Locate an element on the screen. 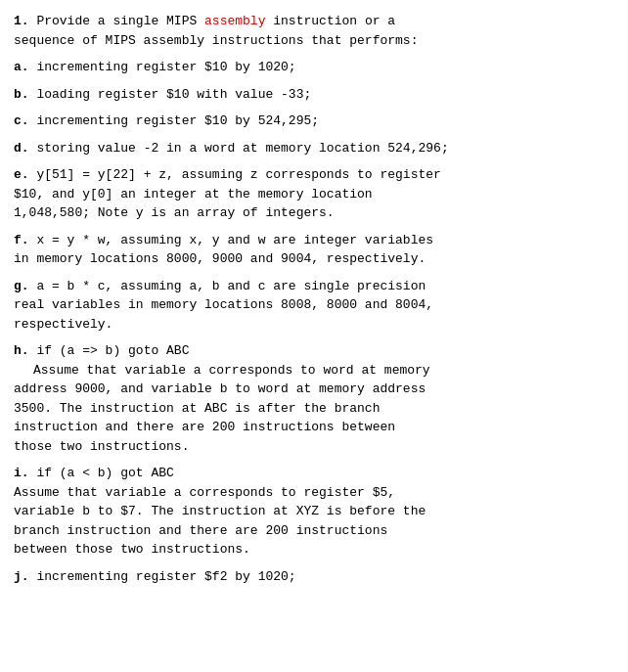 This screenshot has width=628, height=672. item-h-line5: instruction and there are 200 instructio… is located at coordinates (204, 426).